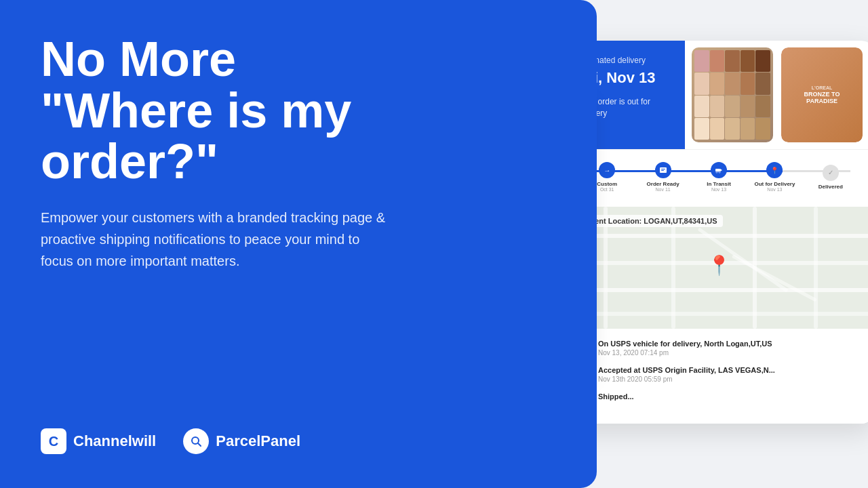 This screenshot has height=488, width=868. I want to click on loreal-line3: PARADISE, so click(822, 102).